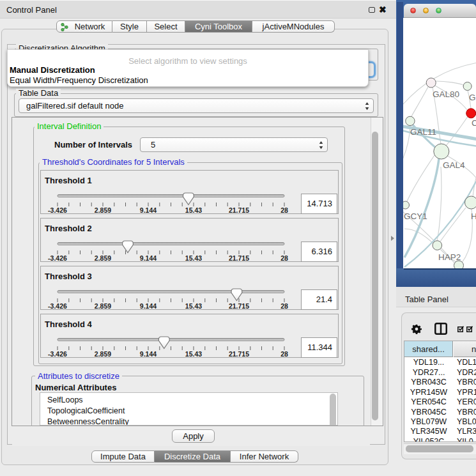 The width and height of the screenshot is (476, 476). I want to click on svg-text: GAL4, so click(454, 165).